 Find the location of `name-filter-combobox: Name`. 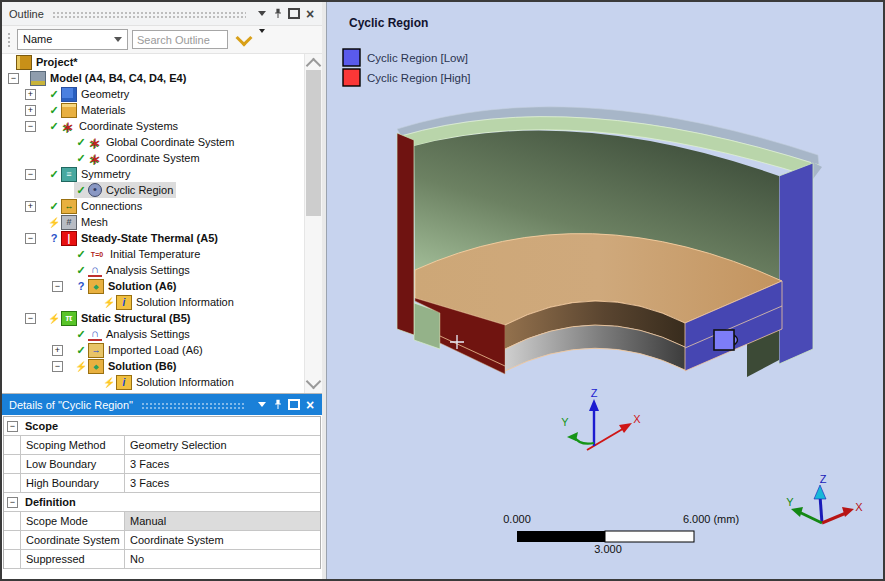

name-filter-combobox: Name is located at coordinates (72, 40).